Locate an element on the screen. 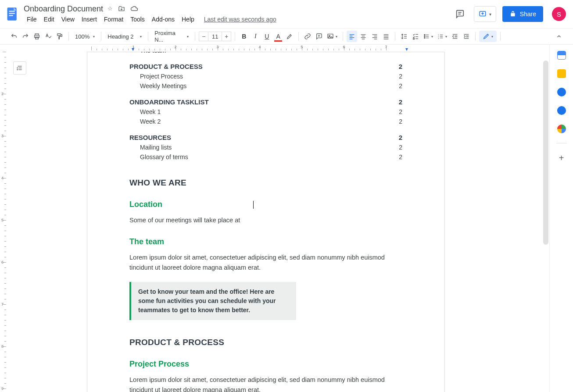  menu-format: Format is located at coordinates (114, 19).